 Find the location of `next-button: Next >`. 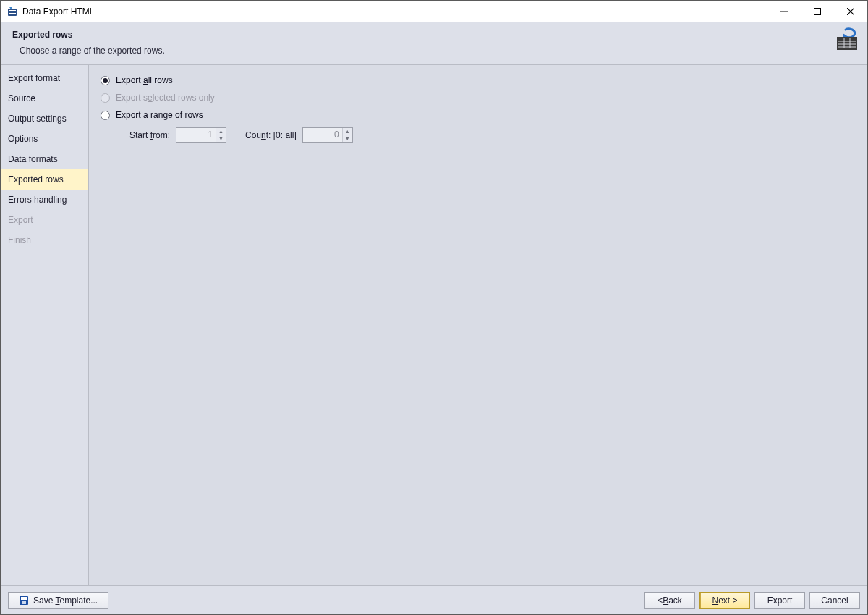

next-button: Next > is located at coordinates (725, 601).